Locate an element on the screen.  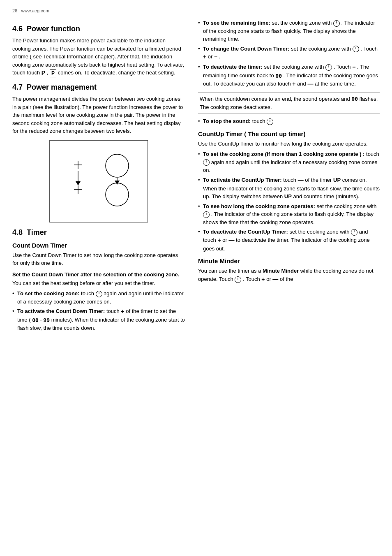
countup-item2-label: To activate the CountUp Timer: is located at coordinates (242, 180).